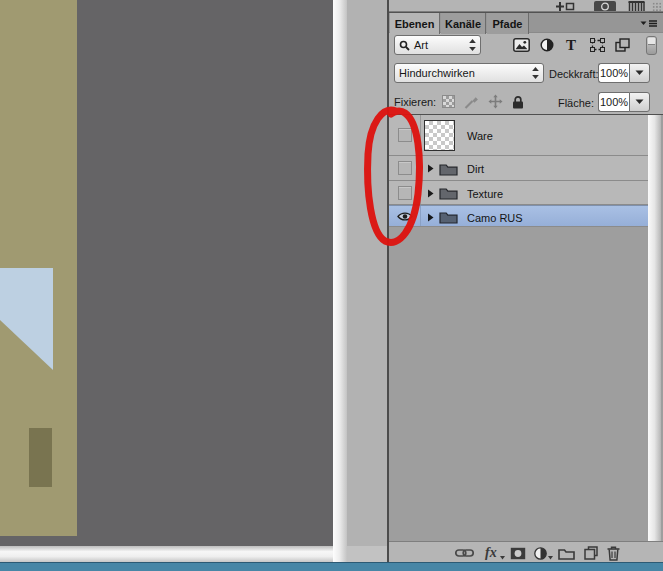 Image resolution: width=663 pixels, height=571 pixels. I want to click on layer-row-texture: Texture, so click(520, 193).